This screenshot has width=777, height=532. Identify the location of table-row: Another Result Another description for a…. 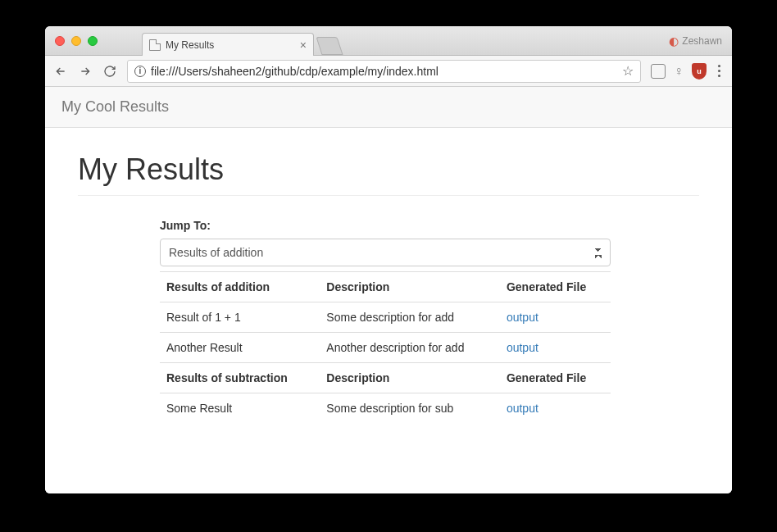
(385, 348).